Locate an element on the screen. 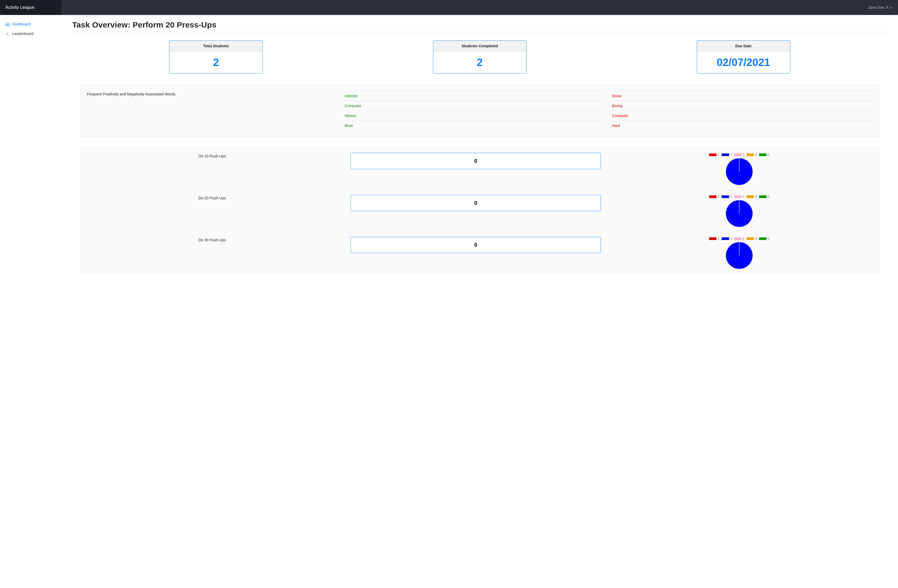 This screenshot has height=588, width=898. positive-word: Mum is located at coordinates (475, 125).